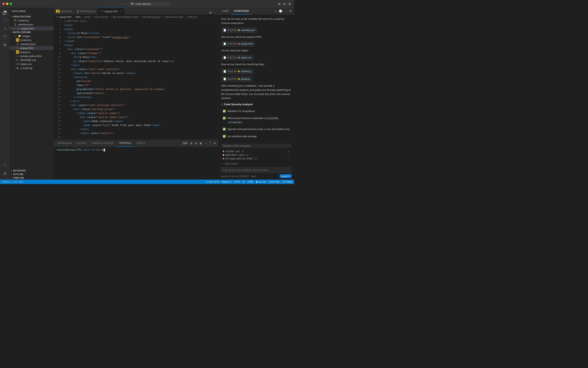  Describe the element at coordinates (32, 56) in the screenshot. I see `sidebar-item-privacy-policy: </> privacy-policy.html` at that location.